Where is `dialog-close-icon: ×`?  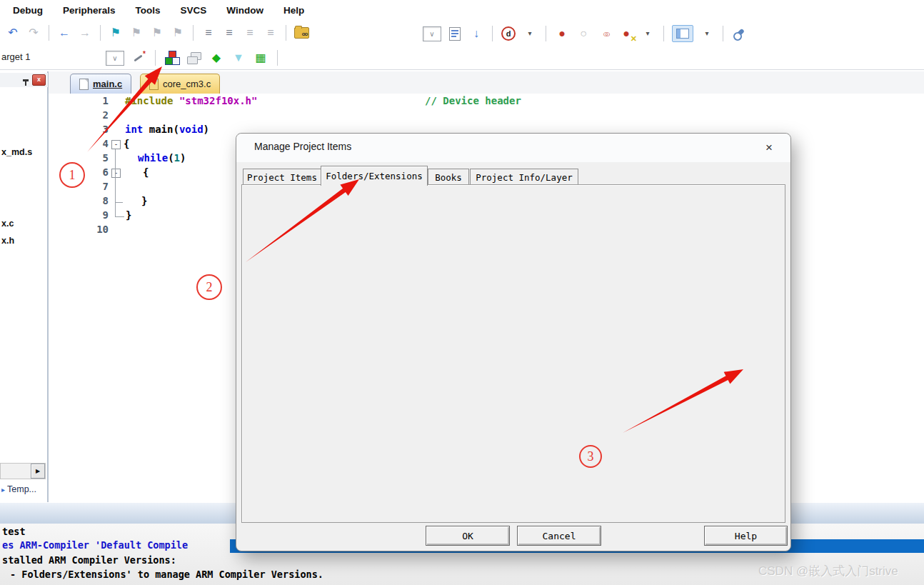
dialog-close-icon: × is located at coordinates (769, 148).